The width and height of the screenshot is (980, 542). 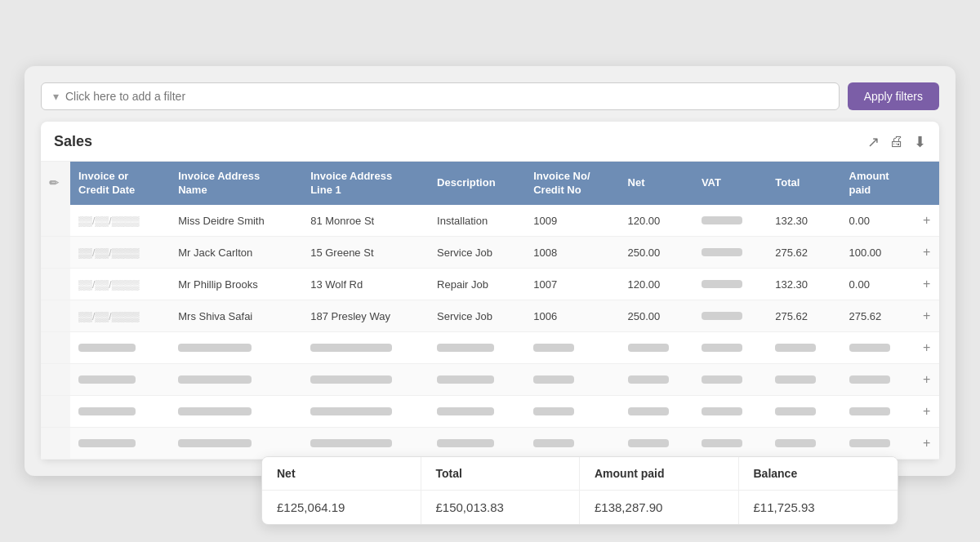 I want to click on row-amount-paid: 275.62, so click(x=878, y=317).